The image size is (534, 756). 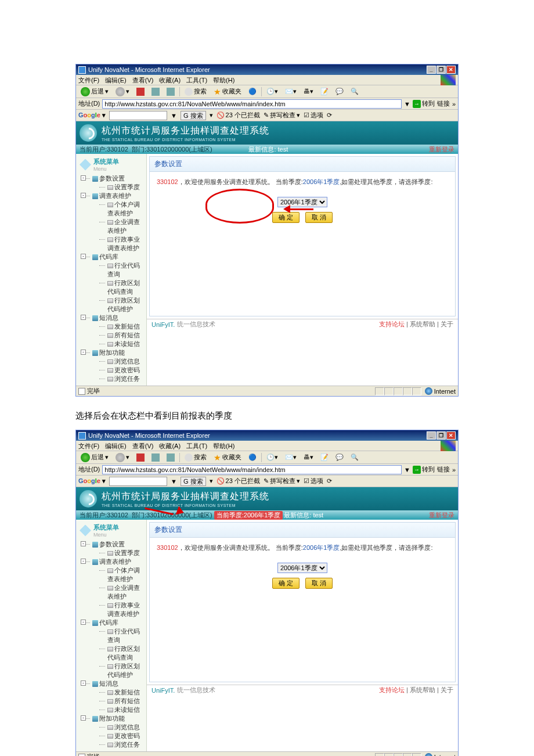 I want to click on refresh-button, so click(x=156, y=458).